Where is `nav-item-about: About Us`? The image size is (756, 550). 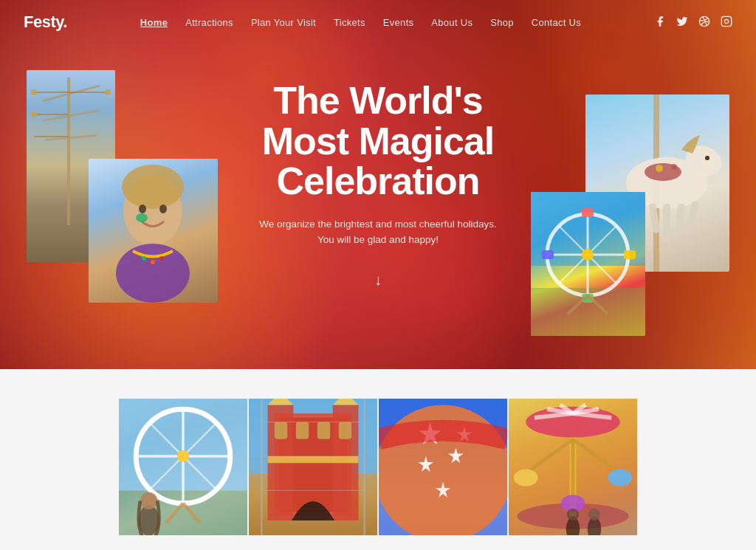 nav-item-about: About Us is located at coordinates (452, 22).